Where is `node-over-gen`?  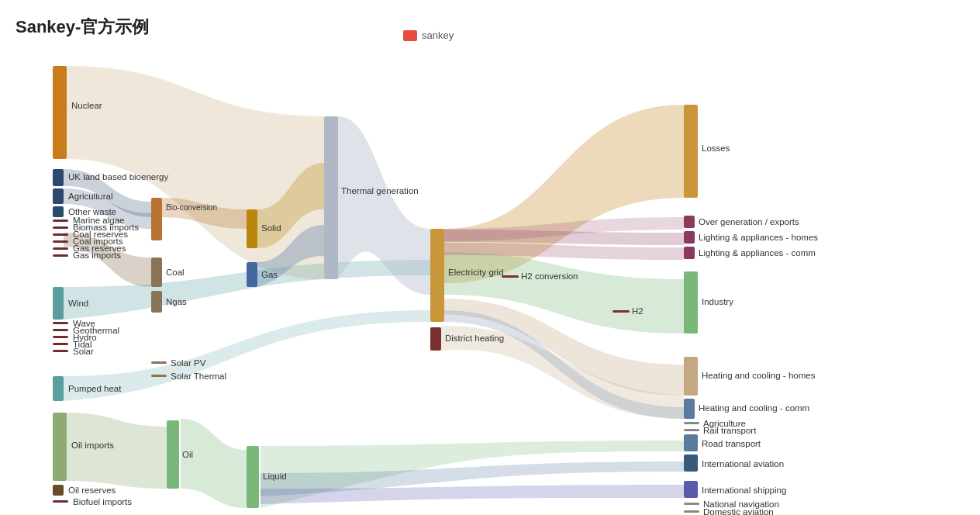
node-over-gen is located at coordinates (689, 222).